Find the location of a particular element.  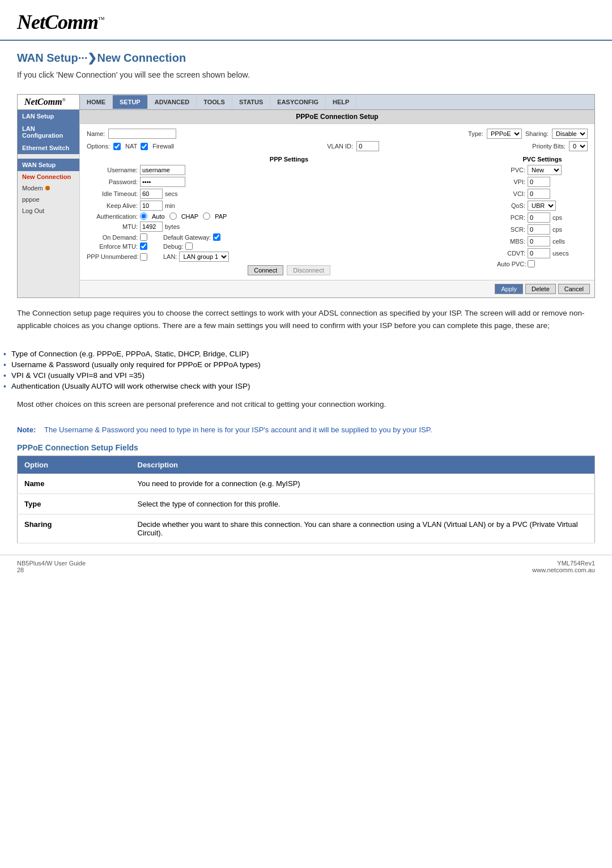

scr-input is located at coordinates (539, 229).